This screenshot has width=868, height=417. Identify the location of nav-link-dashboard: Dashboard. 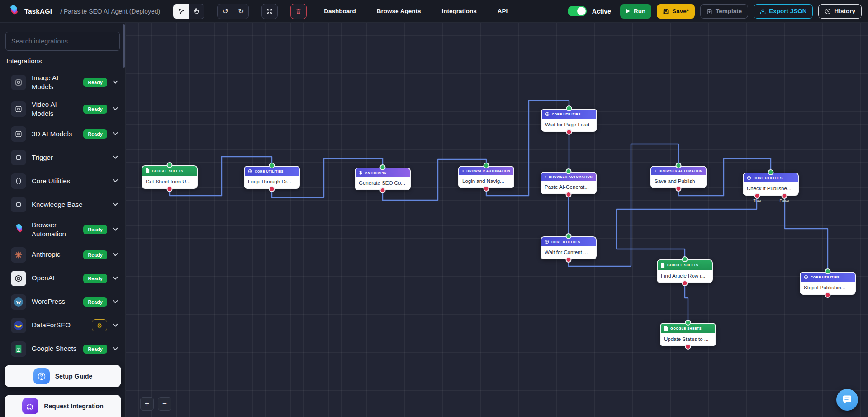
(340, 11).